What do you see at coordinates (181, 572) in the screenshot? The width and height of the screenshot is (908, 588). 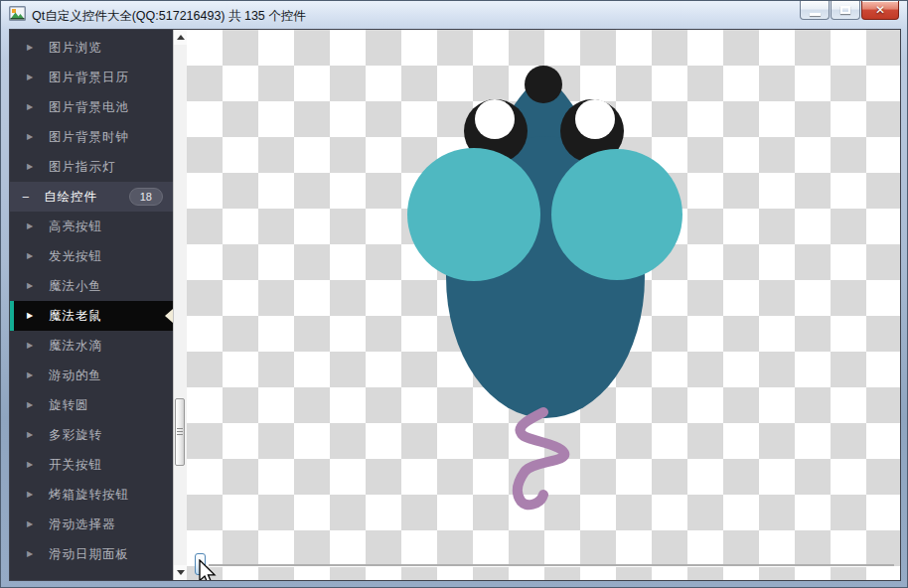 I see `scroll-down-button` at bounding box center [181, 572].